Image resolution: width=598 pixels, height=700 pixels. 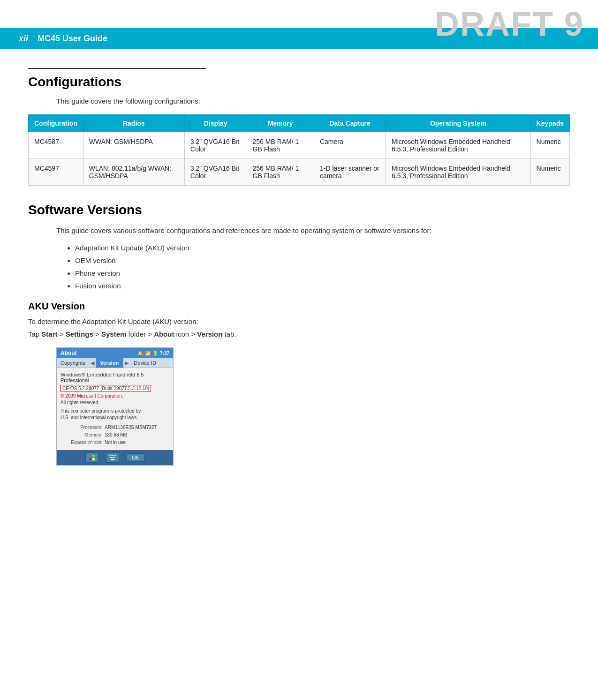 What do you see at coordinates (130, 428) in the screenshot?
I see `processor-value: ARM1136EJS MSM7227` at bounding box center [130, 428].